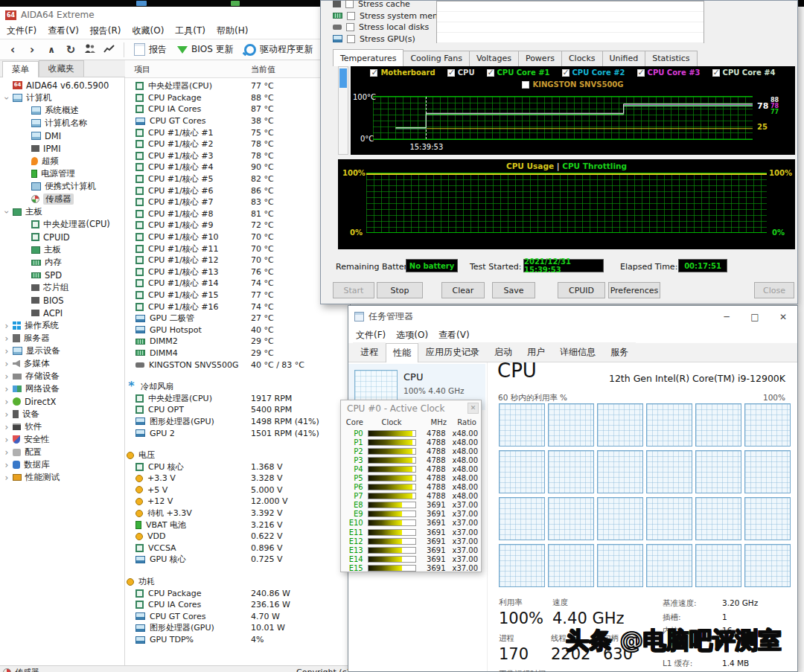 The image size is (804, 672). What do you see at coordinates (634, 290) in the screenshot?
I see `preferences-button: Preferences` at bounding box center [634, 290].